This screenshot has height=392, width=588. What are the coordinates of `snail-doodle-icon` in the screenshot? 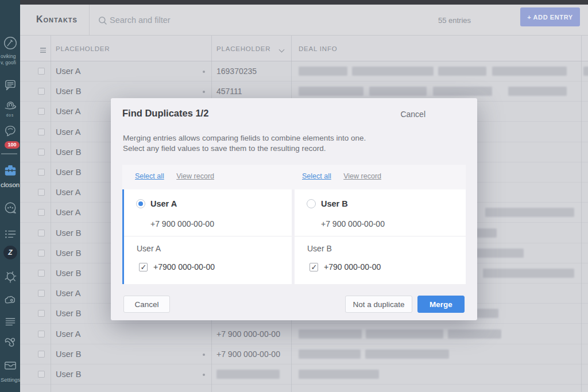 It's located at (10, 105).